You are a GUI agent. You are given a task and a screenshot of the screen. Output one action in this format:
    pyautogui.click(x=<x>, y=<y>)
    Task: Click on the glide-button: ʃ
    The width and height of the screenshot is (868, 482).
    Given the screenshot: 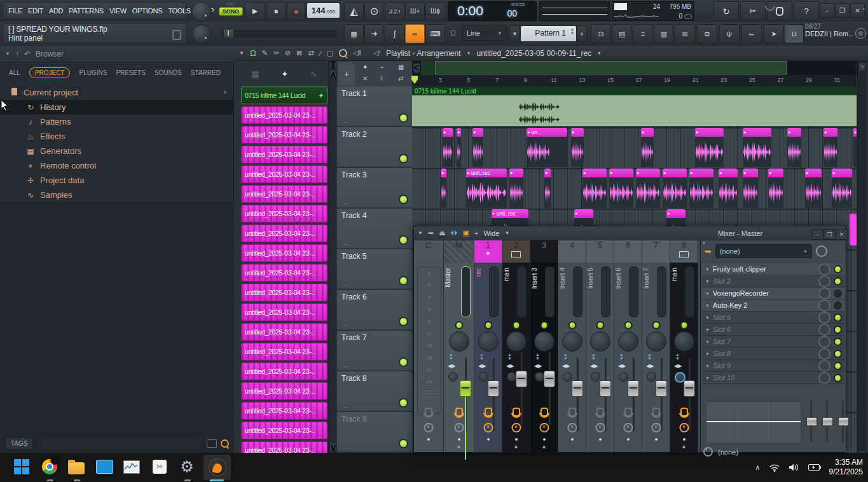 What is the action you would take?
    pyautogui.click(x=394, y=34)
    